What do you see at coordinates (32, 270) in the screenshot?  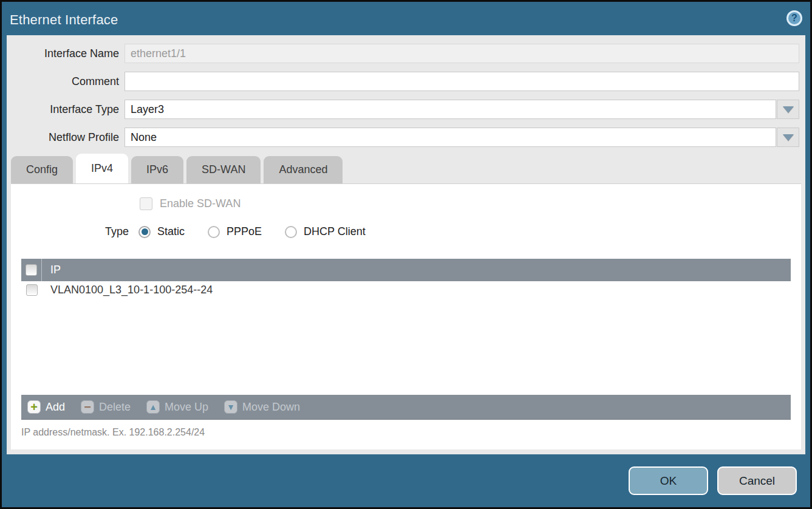 I see `select-all-checkbox` at bounding box center [32, 270].